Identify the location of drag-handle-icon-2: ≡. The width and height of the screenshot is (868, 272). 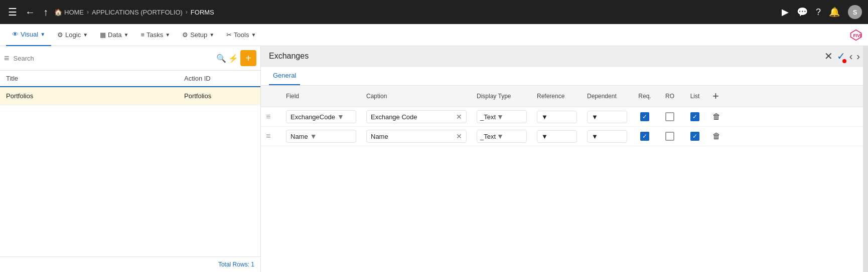
(268, 136).